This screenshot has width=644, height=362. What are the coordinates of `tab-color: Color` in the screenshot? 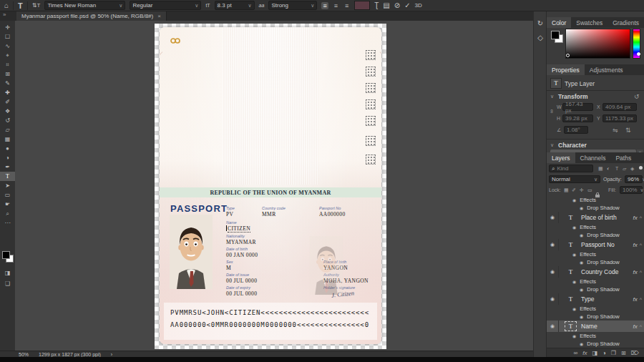 It's located at (559, 23).